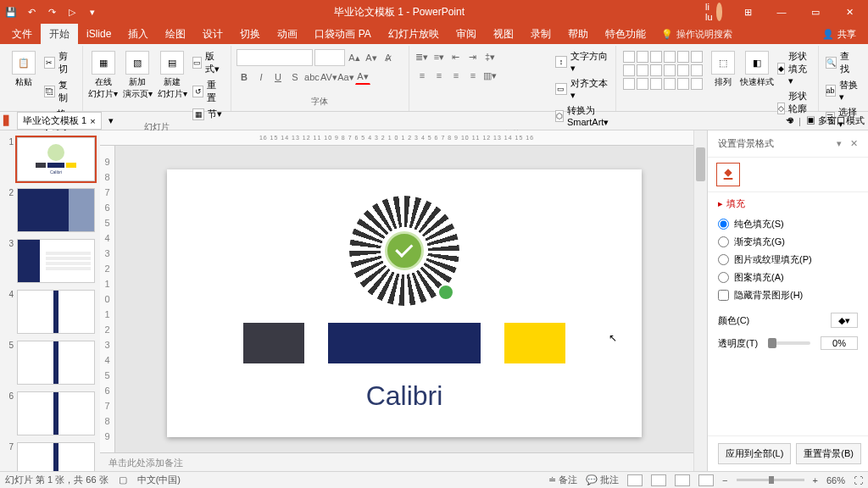 This screenshot has height=488, width=868. Describe the element at coordinates (663, 70) in the screenshot. I see `shapes-gallery` at that location.